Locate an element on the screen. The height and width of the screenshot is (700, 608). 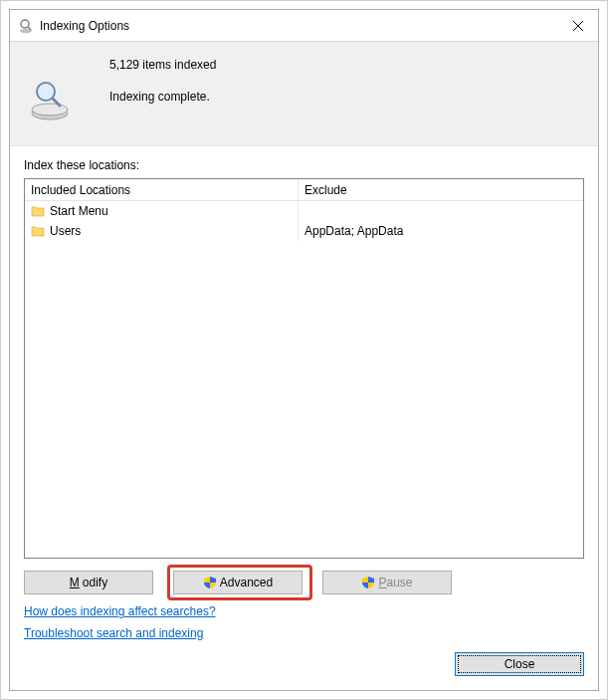
link-how-affect-row: How does indexing affect searches? is located at coordinates (304, 609).